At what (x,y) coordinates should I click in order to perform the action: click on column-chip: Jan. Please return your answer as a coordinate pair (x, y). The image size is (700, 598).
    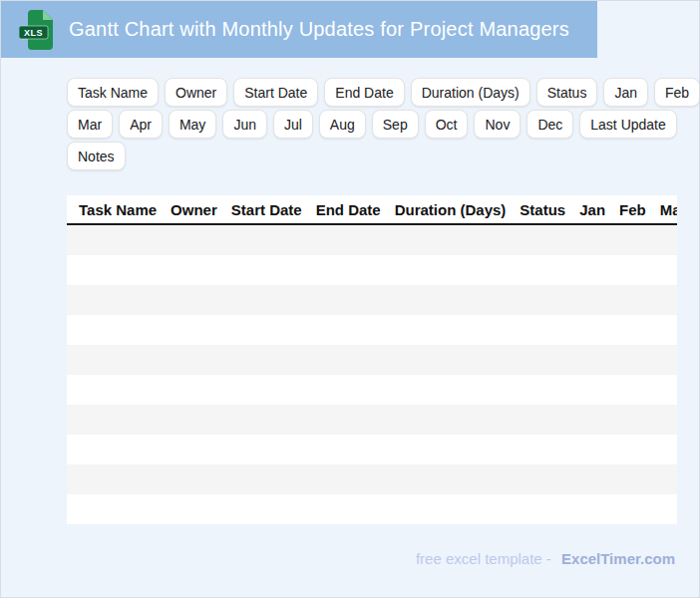
    Looking at the image, I should click on (626, 92).